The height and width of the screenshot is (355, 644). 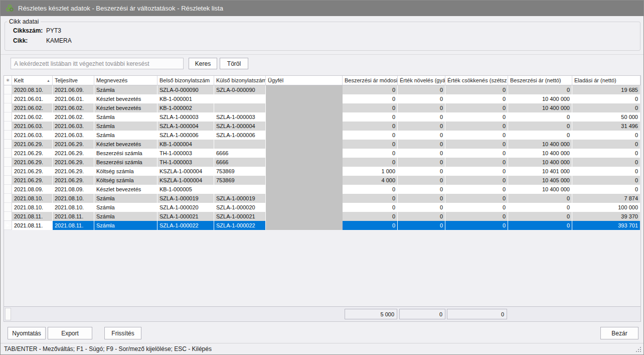 I want to click on table-cell: 2021.08.11., so click(x=73, y=216).